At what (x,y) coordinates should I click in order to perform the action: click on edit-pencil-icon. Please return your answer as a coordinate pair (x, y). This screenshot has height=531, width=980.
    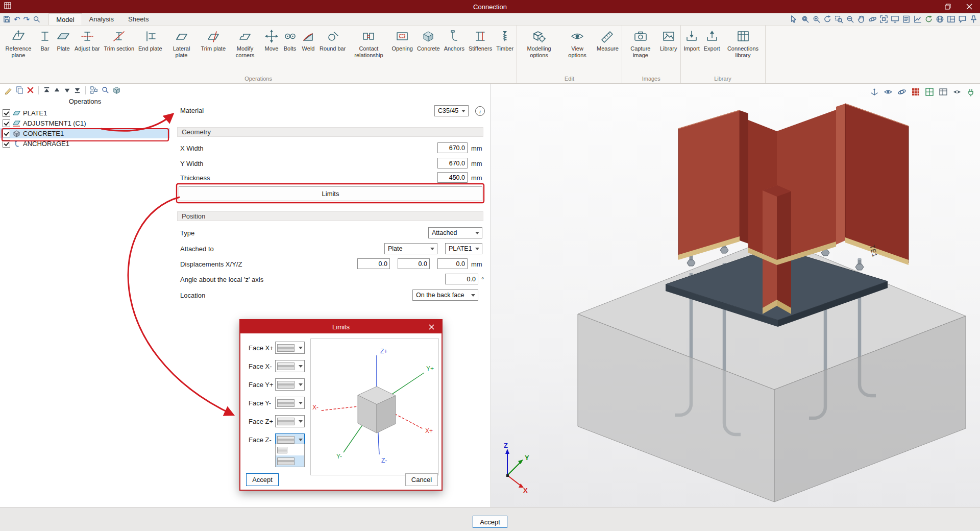
    Looking at the image, I should click on (8, 90).